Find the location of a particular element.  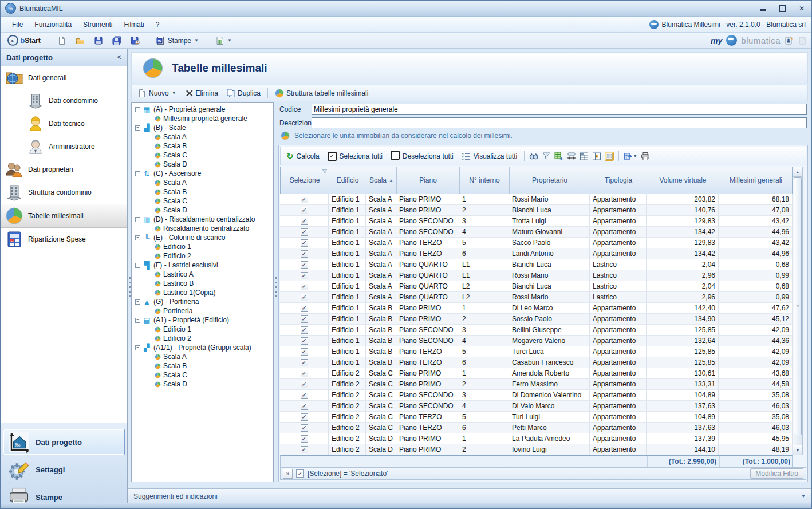

descrizione-input is located at coordinates (559, 123).